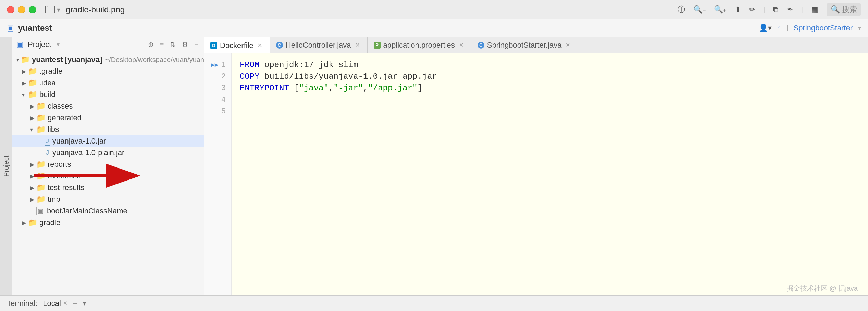 The height and width of the screenshot is (311, 868). What do you see at coordinates (33, 10) in the screenshot?
I see `maximize-button` at bounding box center [33, 10].